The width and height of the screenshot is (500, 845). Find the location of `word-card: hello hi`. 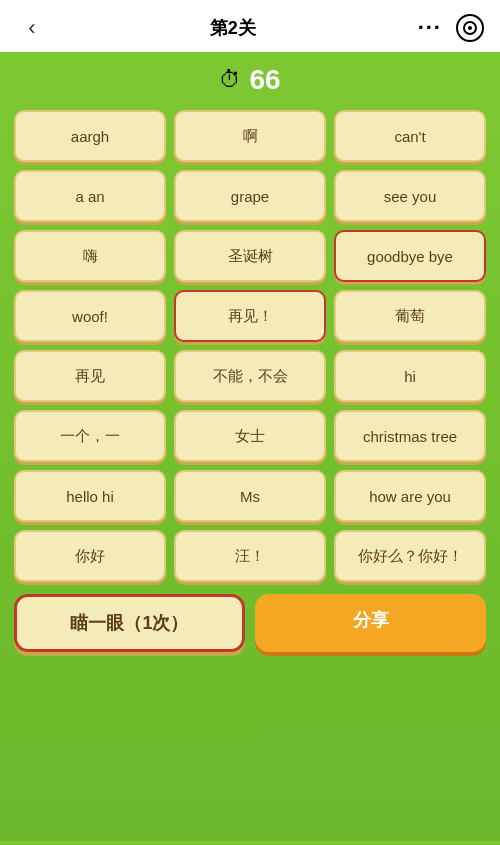

word-card: hello hi is located at coordinates (90, 496).